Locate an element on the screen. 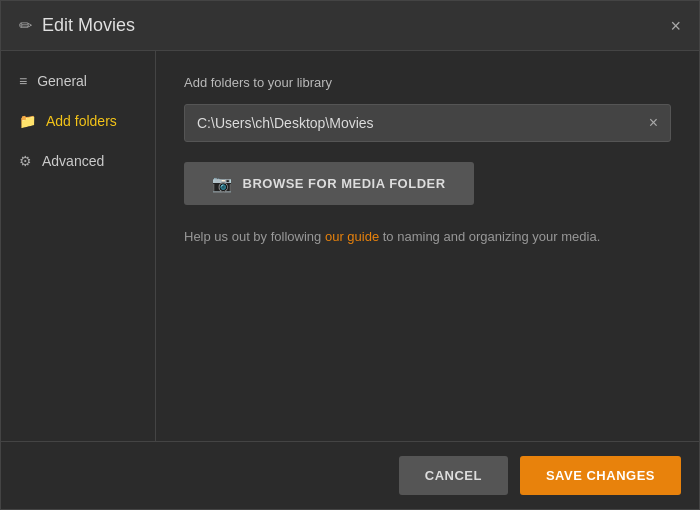 The height and width of the screenshot is (510, 700). cancel-button: CANCEL is located at coordinates (454, 476).